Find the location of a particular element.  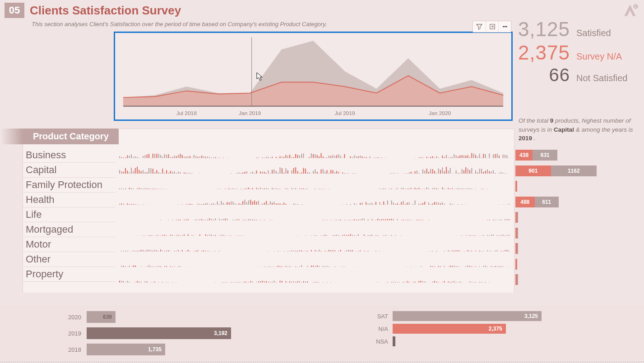

more-options-icon is located at coordinates (505, 27).